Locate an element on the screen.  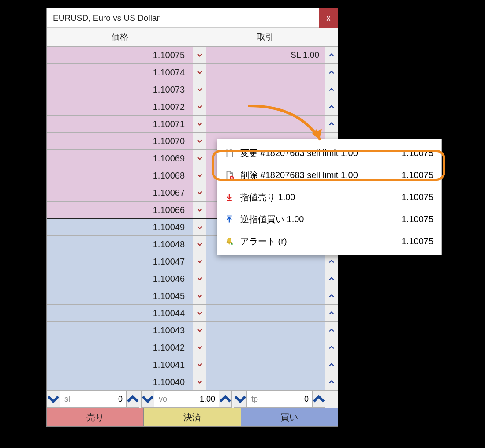
price-cell: 1.10071 is located at coordinates (120, 124).